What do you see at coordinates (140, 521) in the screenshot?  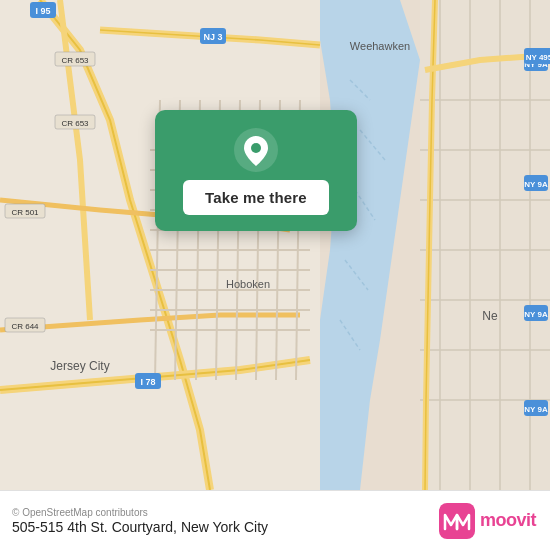 I see `footer-left: © OpenStreetMap contributors 505-515 4th…` at bounding box center [140, 521].